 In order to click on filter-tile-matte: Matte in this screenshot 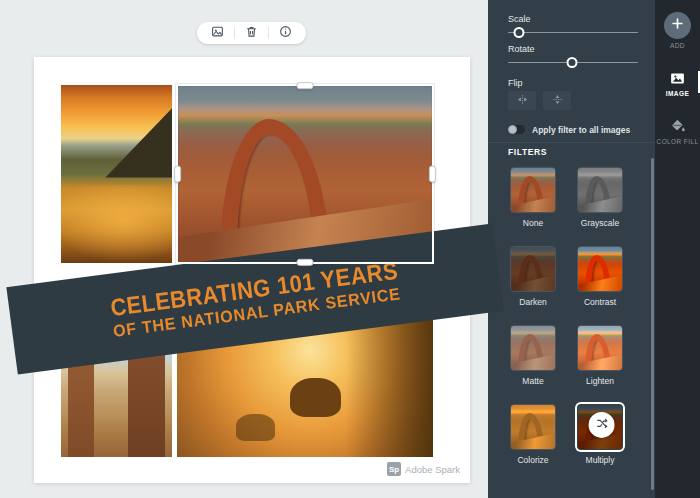, I will do `click(533, 356)`.